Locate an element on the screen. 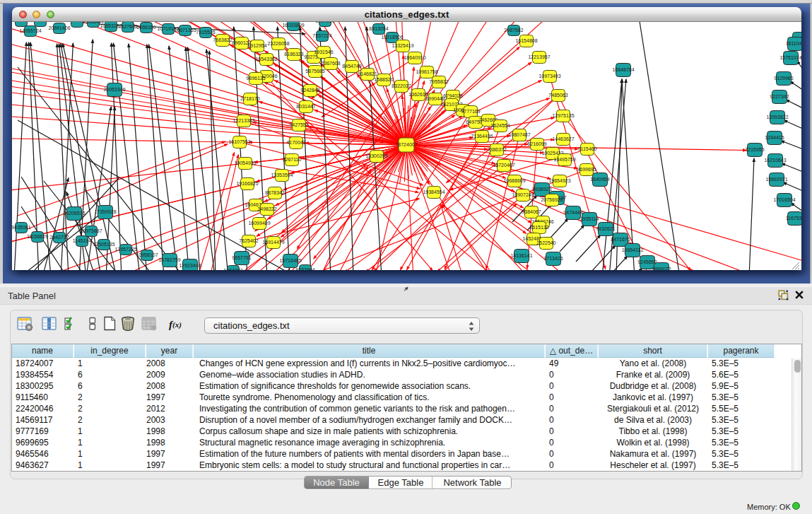  svg-text: 8186323 is located at coordinates (294, 54).